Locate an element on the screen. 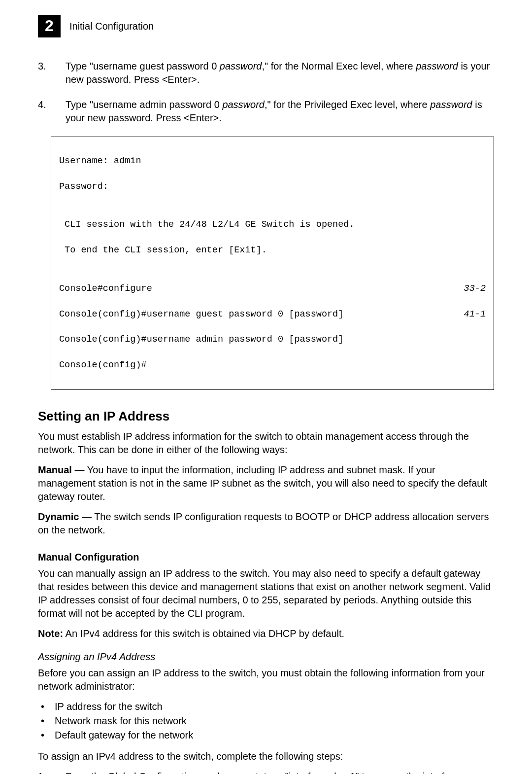 Image resolution: width=532 pixels, height=774 pixels. code-text: Console(config)#username admin password … is located at coordinates (201, 340).